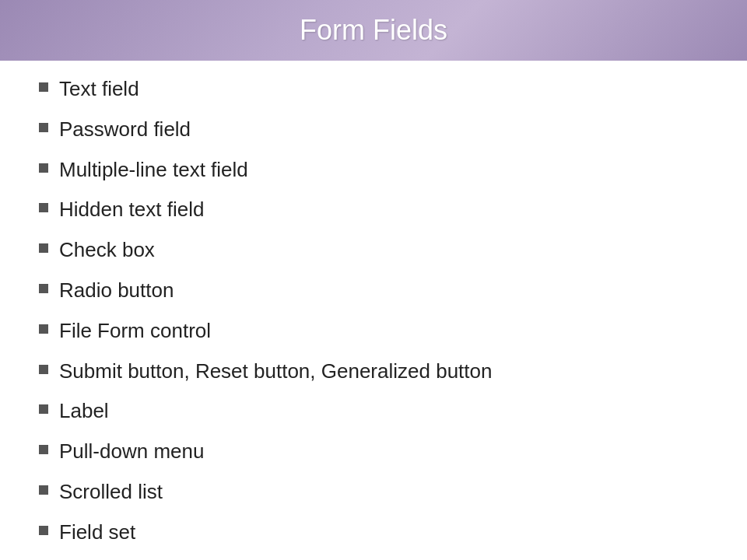 The width and height of the screenshot is (747, 560). What do you see at coordinates (84, 411) in the screenshot?
I see `item-text: Label` at bounding box center [84, 411].